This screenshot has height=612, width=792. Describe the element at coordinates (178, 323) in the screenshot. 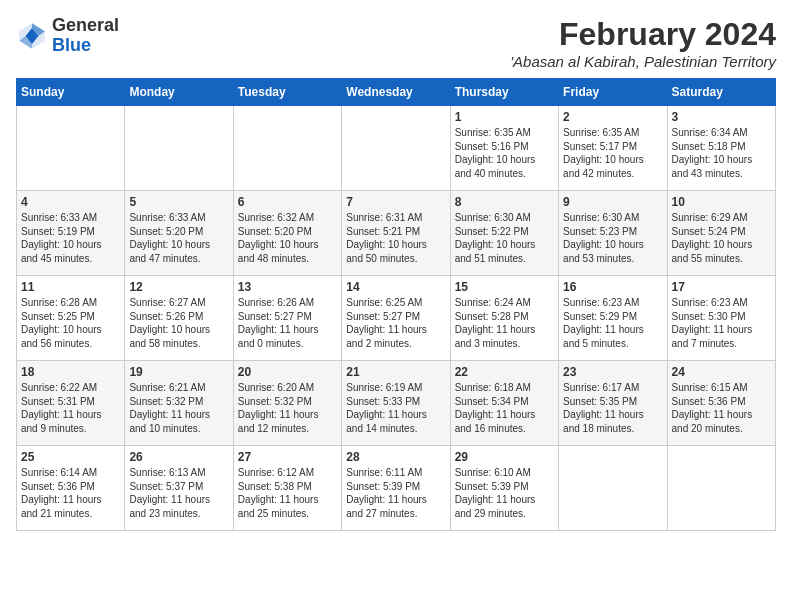

I see `day-info: Sunrise: 6:27 AM Sunset: 5:26 PM Dayligh…` at that location.